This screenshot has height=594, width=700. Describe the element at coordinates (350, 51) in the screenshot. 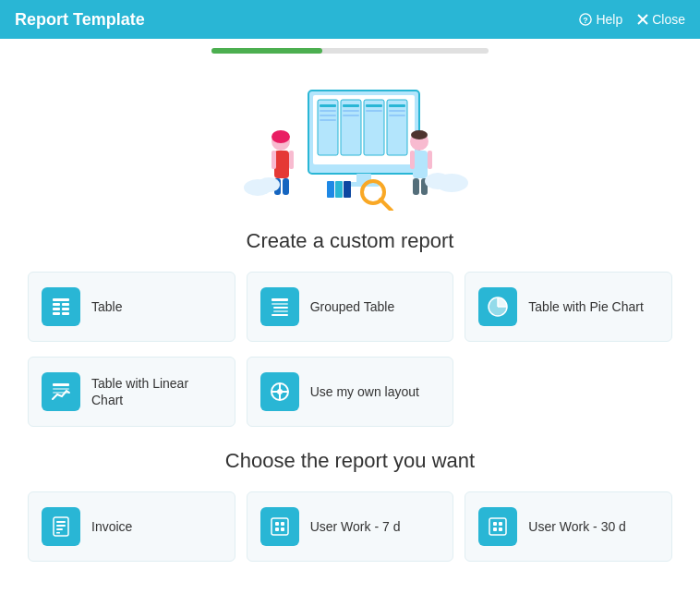

I see `progress-bar-background` at that location.